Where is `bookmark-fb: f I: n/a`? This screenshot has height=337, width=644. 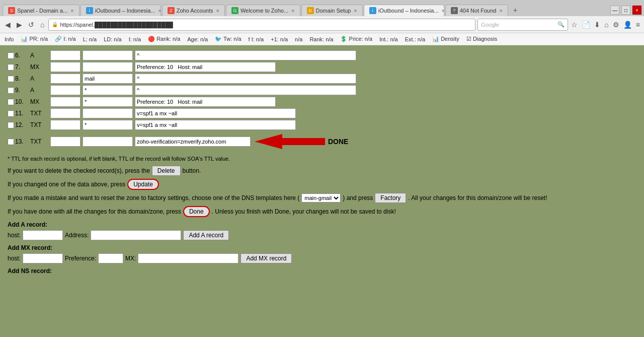
bookmark-fb: f I: n/a is located at coordinates (257, 39).